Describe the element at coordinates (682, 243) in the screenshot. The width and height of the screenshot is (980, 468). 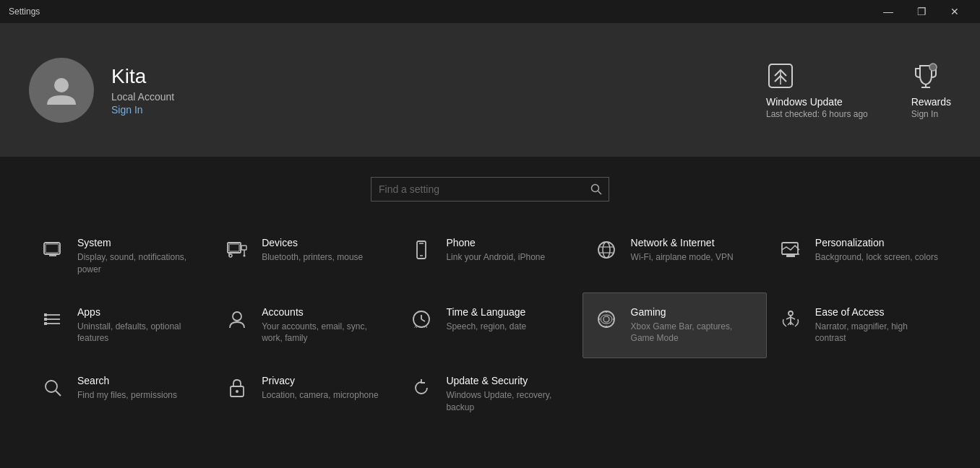
I see `network-title: Network & Internet` at that location.